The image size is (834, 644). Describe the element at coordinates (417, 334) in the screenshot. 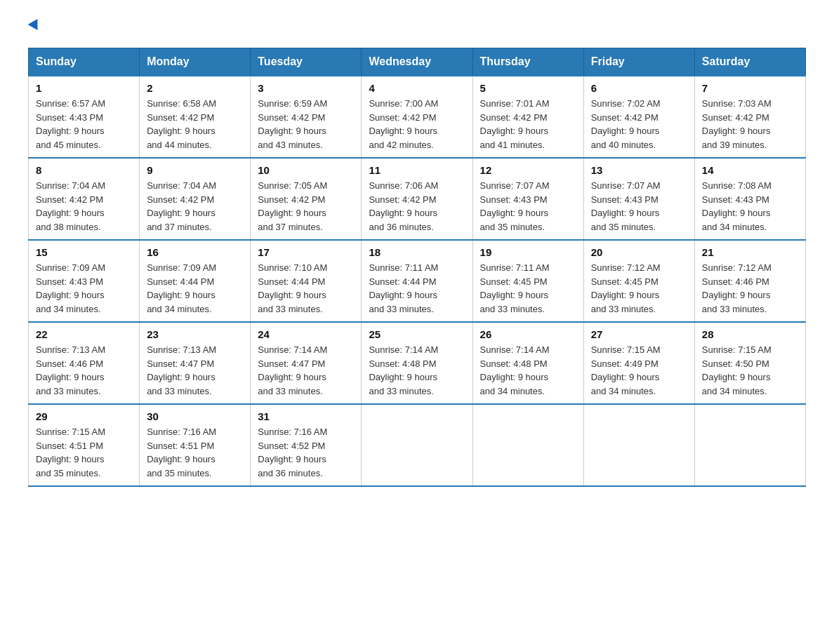

I see `day-number: 25` at that location.